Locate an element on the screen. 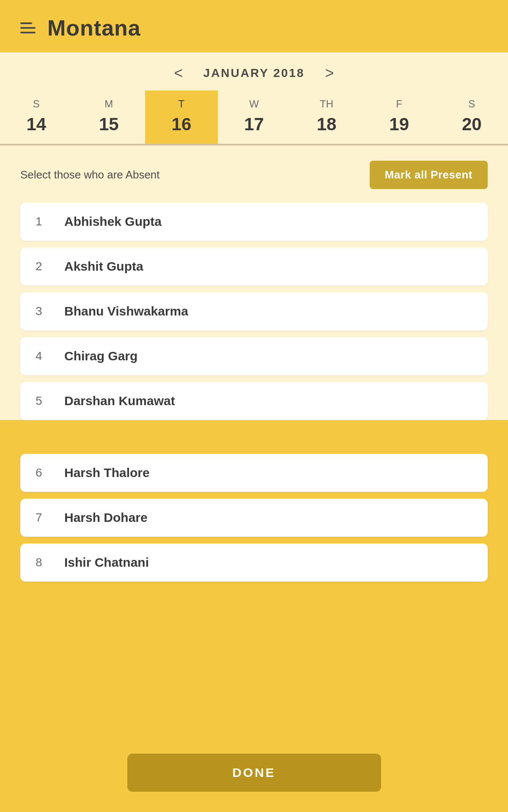 The image size is (508, 812). student-number: 7 is located at coordinates (43, 518).